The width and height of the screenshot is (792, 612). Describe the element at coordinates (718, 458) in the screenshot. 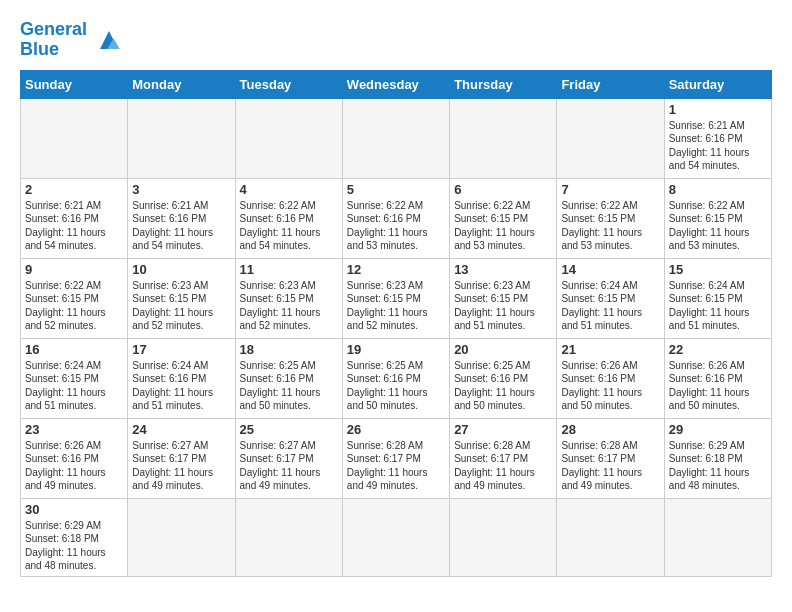

I see `calendar-cell: 29Sunrise: 6:29 AM Sunset: 6:18 PM Dayli…` at that location.